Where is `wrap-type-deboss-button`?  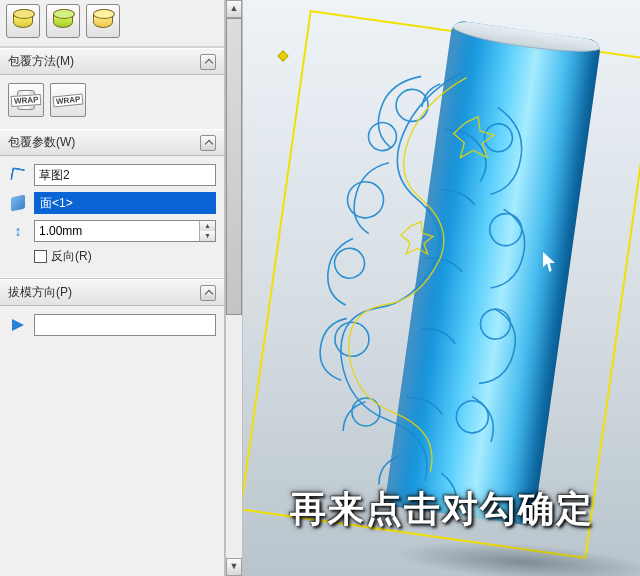 wrap-type-deboss-button is located at coordinates (63, 21).